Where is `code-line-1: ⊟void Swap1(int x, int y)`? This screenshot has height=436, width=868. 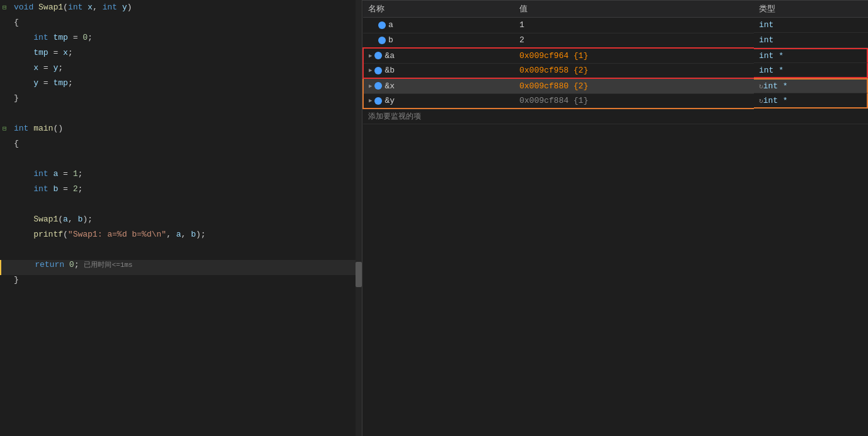 code-line-1: ⊟void Swap1(int x, int y) is located at coordinates (181, 10).